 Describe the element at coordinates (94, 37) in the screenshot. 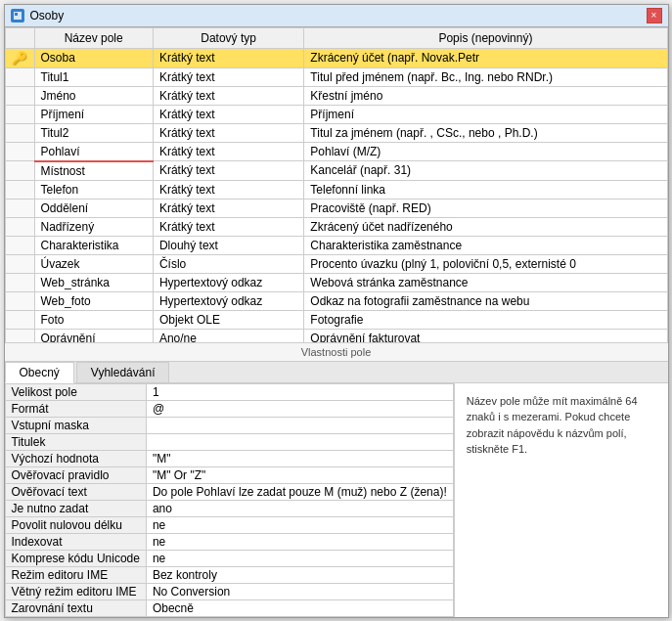

I see `th-name: Název pole` at that location.